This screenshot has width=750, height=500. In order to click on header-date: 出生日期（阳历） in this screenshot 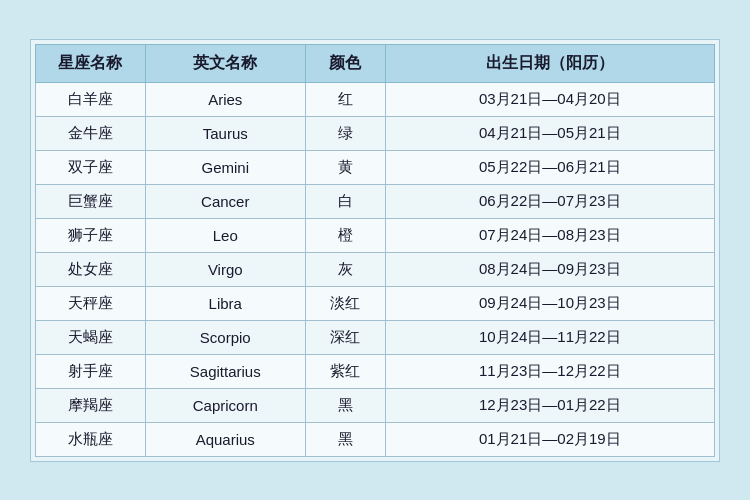, I will do `click(550, 63)`.